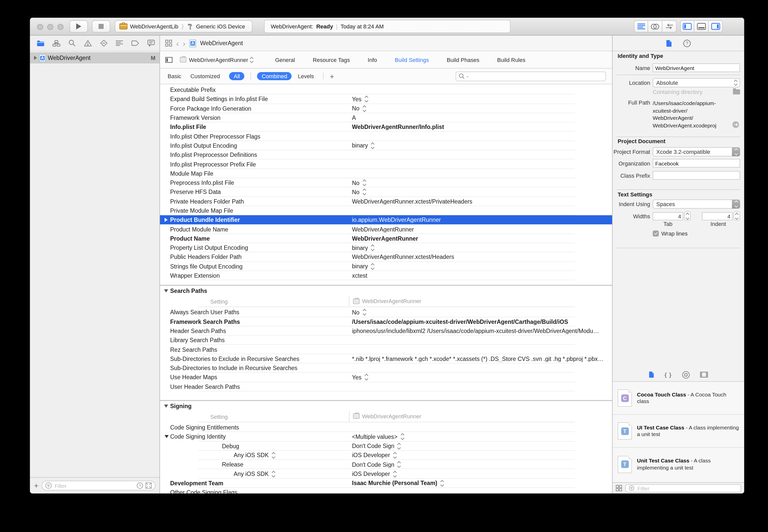  I want to click on version-editor-button, so click(670, 26).